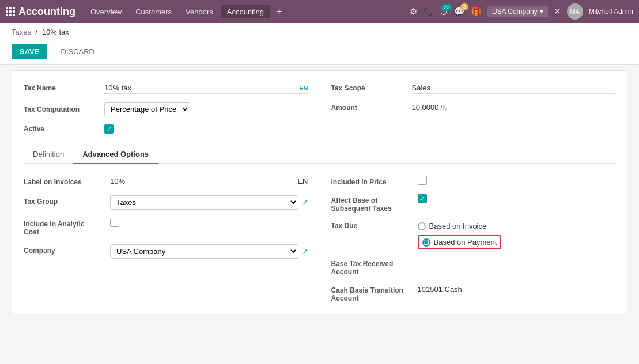 The height and width of the screenshot is (364, 639). I want to click on save-button: SAVE, so click(29, 52).